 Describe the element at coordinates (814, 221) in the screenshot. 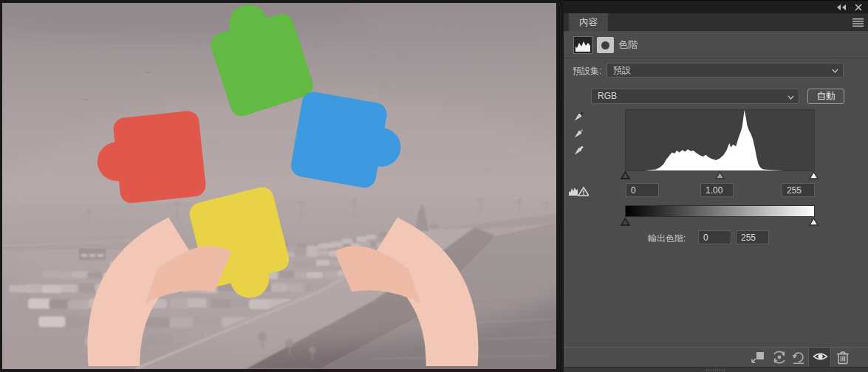

I see `output-highlight-slider` at that location.